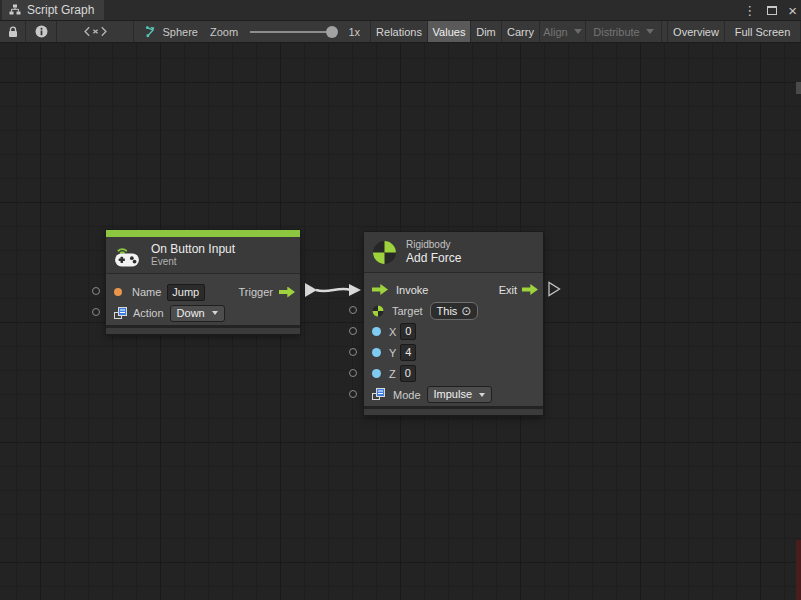 The width and height of the screenshot is (801, 600). Describe the element at coordinates (530, 290) in the screenshot. I see `exit-flow-arrow-icon` at that location.